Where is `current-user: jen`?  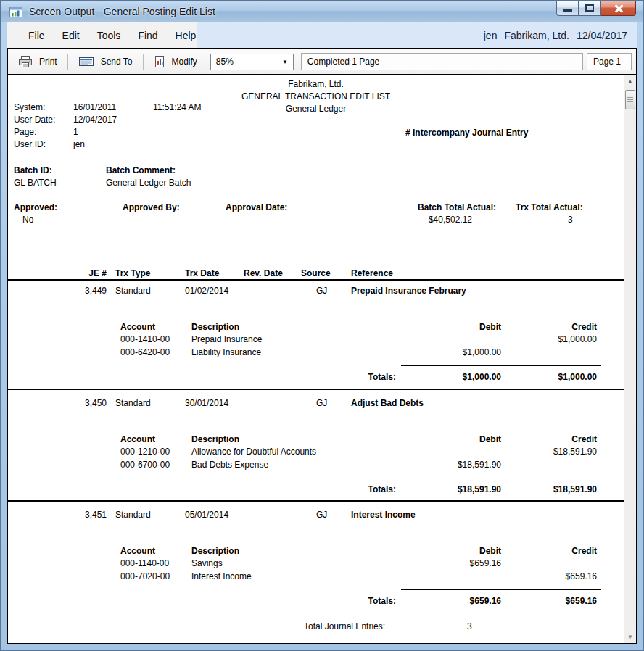 current-user: jen is located at coordinates (490, 36).